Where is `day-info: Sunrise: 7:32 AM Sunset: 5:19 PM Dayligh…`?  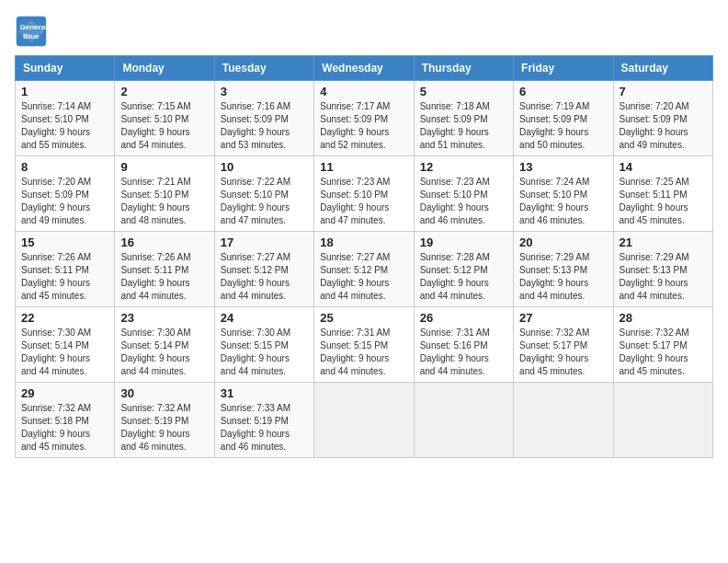
day-info: Sunrise: 7:32 AM Sunset: 5:19 PM Dayligh… is located at coordinates (164, 428).